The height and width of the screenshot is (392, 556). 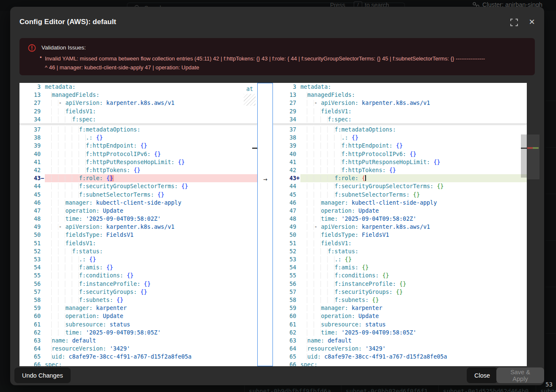 What do you see at coordinates (400, 119) in the screenshot?
I see `code-line: 34 f:spec:` at bounding box center [400, 119].